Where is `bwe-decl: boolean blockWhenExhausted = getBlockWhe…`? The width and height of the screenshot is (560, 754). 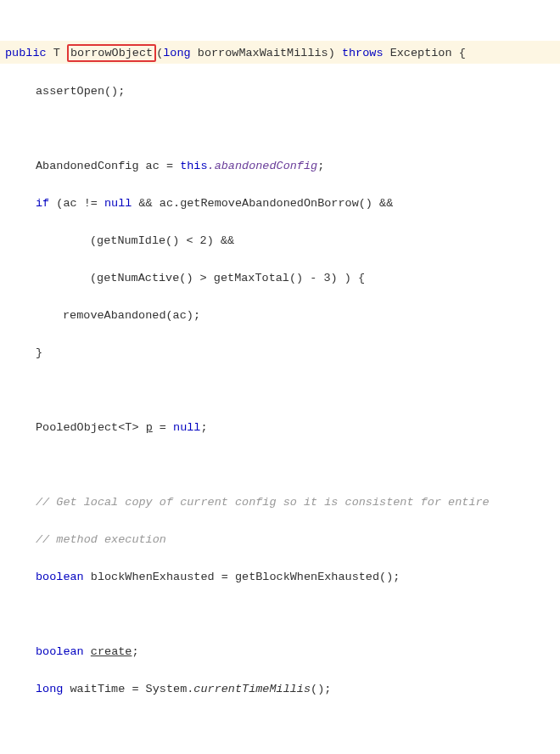
bwe-decl: boolean blockWhenExhausted = getBlockWhe… is located at coordinates (280, 577).